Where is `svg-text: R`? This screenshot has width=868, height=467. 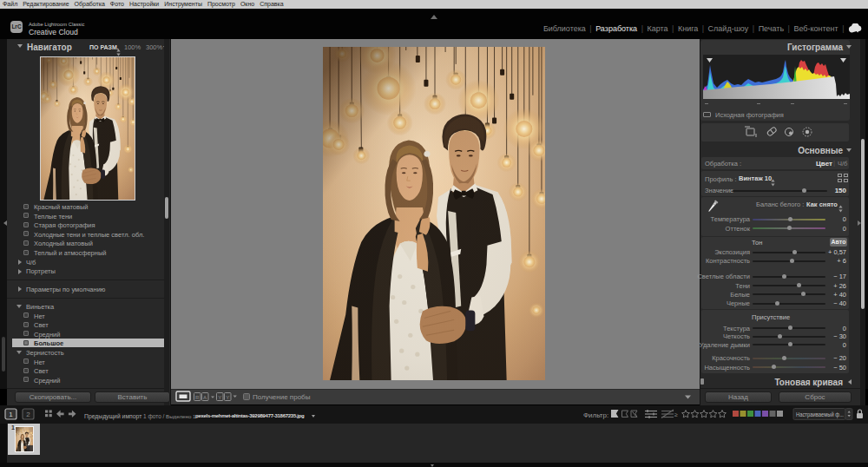 svg-text: R is located at coordinates (198, 398).